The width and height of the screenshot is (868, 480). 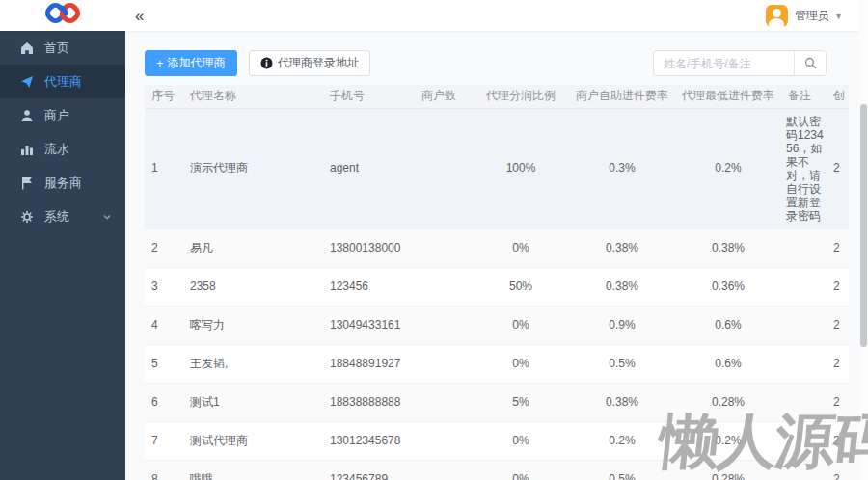 I want to click on cell-no: 4, so click(x=164, y=325).